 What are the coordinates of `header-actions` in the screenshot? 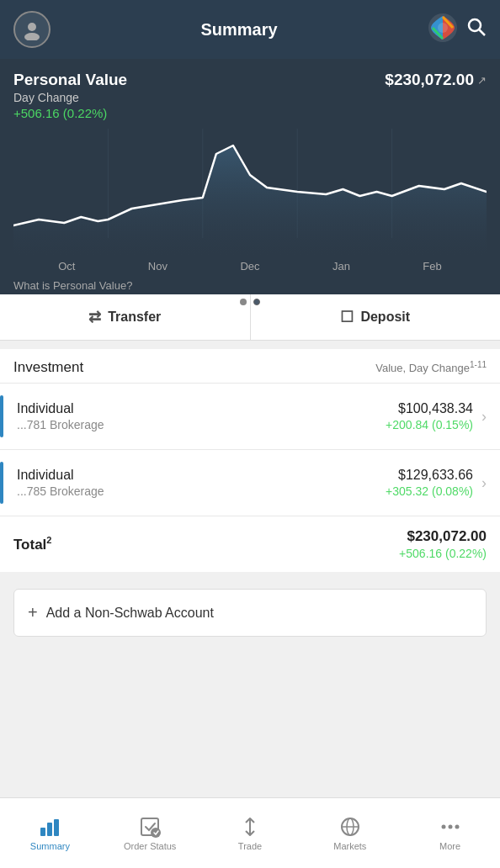 It's located at (457, 29).